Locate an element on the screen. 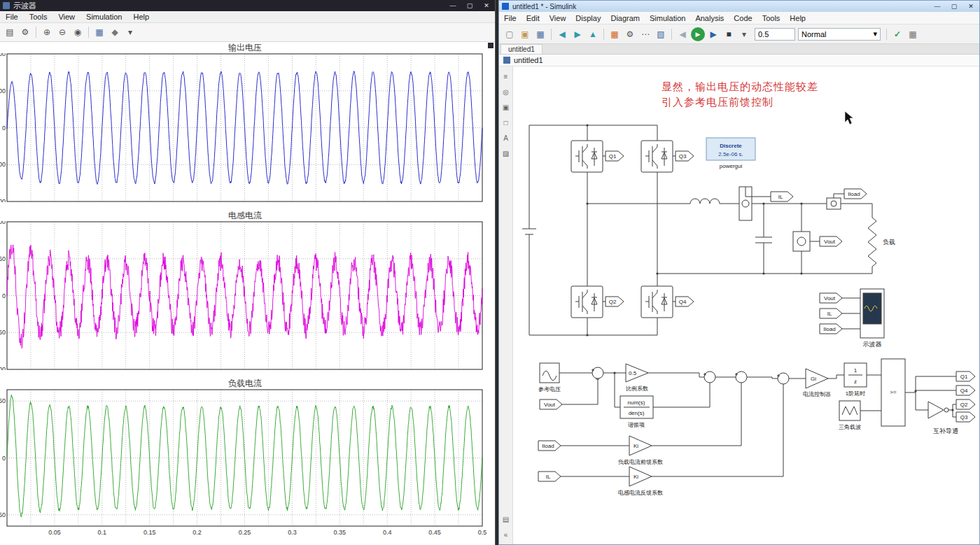 This screenshot has height=545, width=980. gate-tag-q3: Q3 is located at coordinates (683, 156).